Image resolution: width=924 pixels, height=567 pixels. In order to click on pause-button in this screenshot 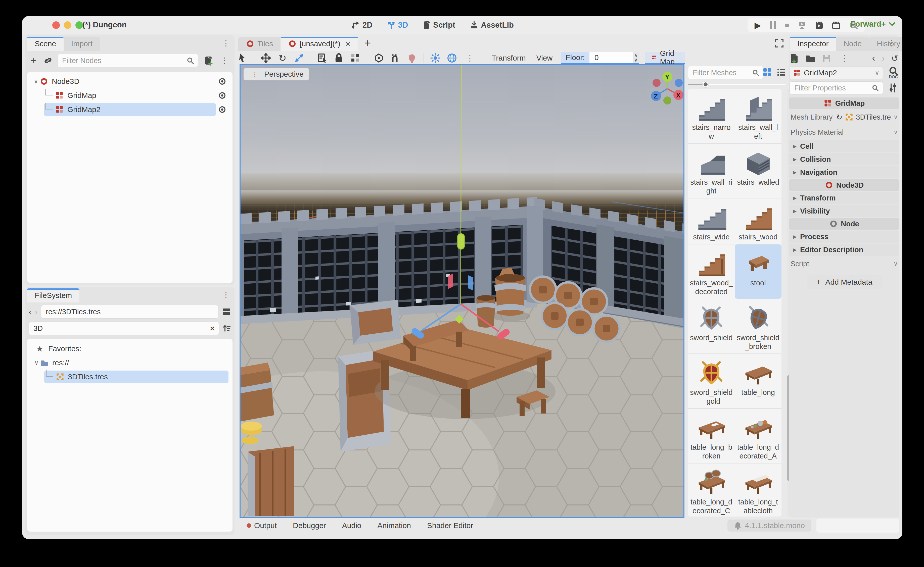, I will do `click(773, 25)`.